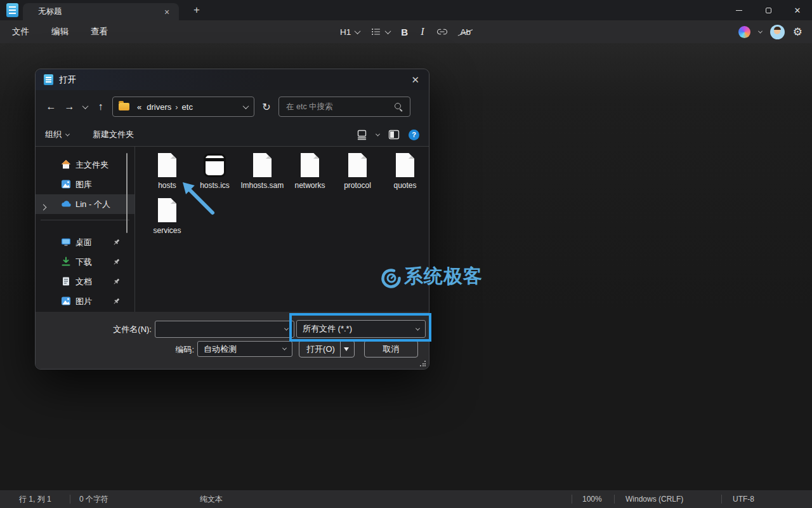 The height and width of the screenshot is (508, 812). I want to click on refresh-icon: ↻, so click(266, 107).